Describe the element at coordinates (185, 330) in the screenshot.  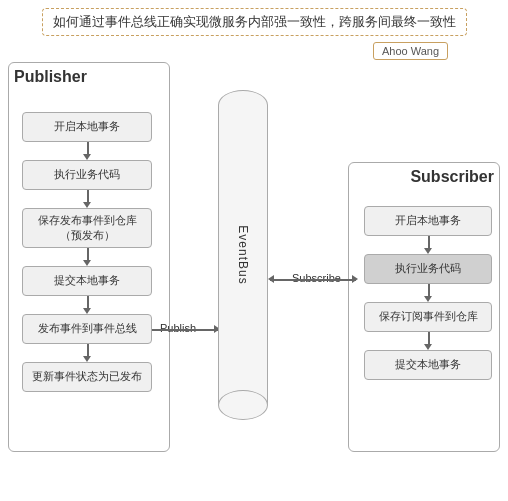
I see `publish-arrow-line` at that location.